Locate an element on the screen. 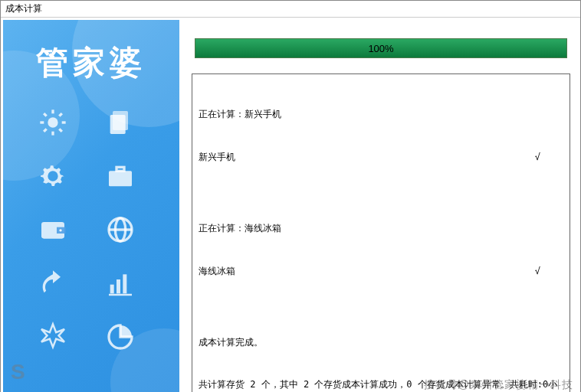 This screenshot has height=392, width=581. log-line: 正在计算：海线冰箱 is located at coordinates (381, 228).